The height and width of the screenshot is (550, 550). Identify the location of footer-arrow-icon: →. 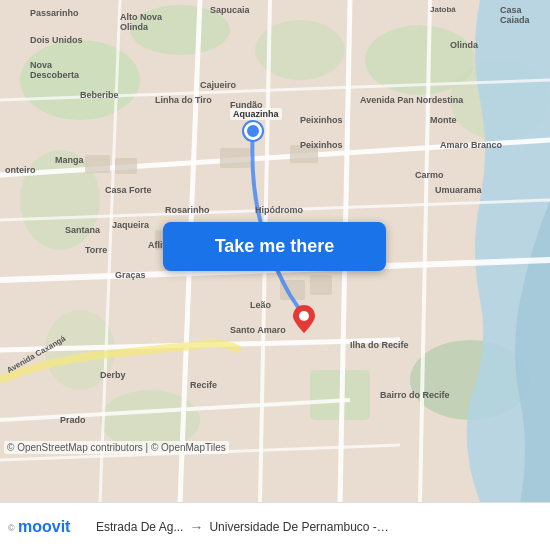
(196, 527).